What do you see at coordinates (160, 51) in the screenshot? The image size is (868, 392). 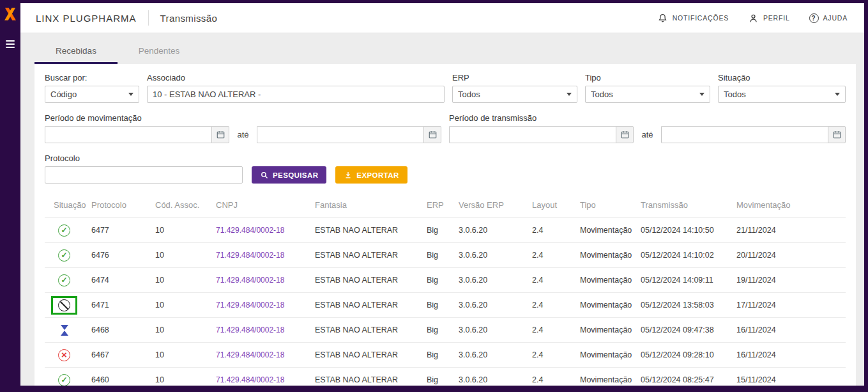 I see `tab-label: Pendentes` at bounding box center [160, 51].